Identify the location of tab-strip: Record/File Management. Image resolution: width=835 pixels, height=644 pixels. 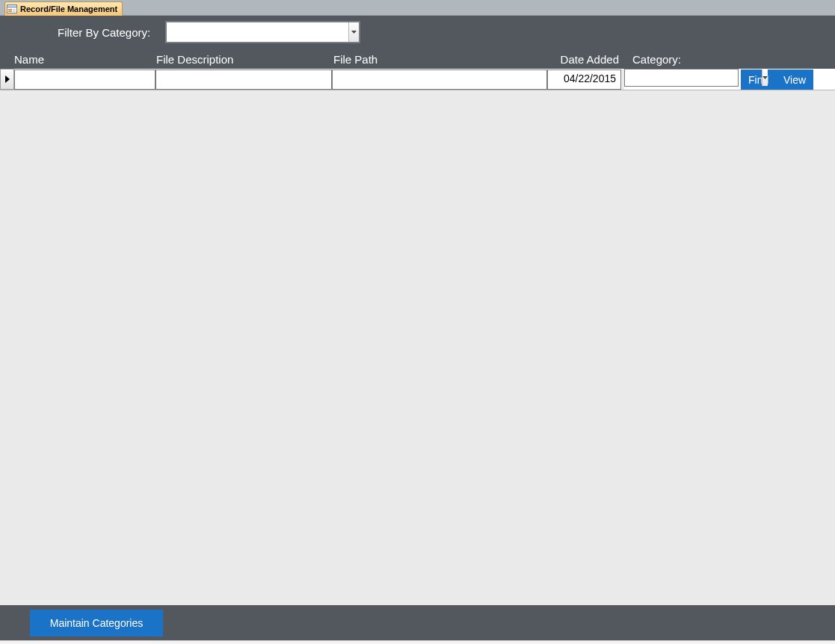
(417, 7).